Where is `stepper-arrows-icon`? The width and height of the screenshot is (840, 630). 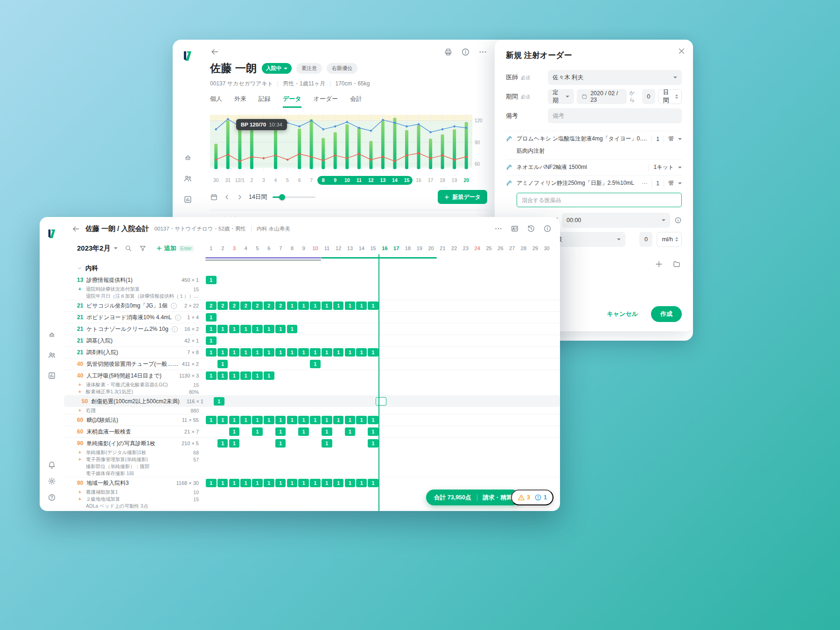 stepper-arrows-icon is located at coordinates (677, 97).